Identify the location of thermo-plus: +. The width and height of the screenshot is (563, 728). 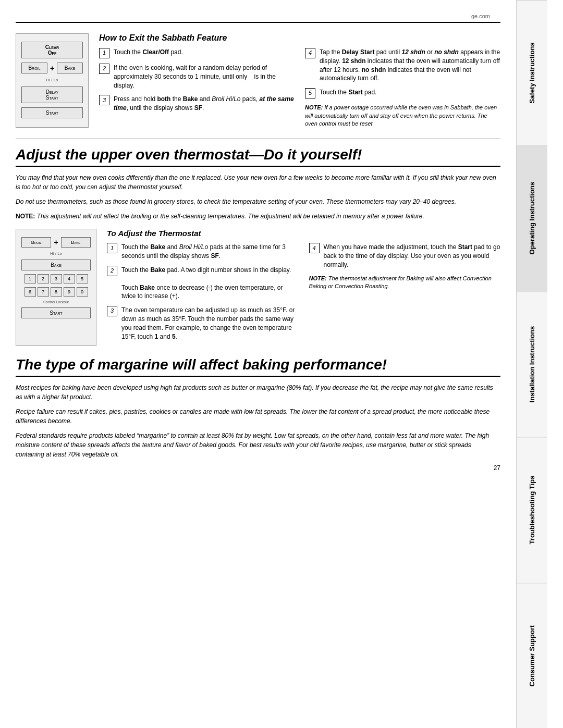
(56, 242).